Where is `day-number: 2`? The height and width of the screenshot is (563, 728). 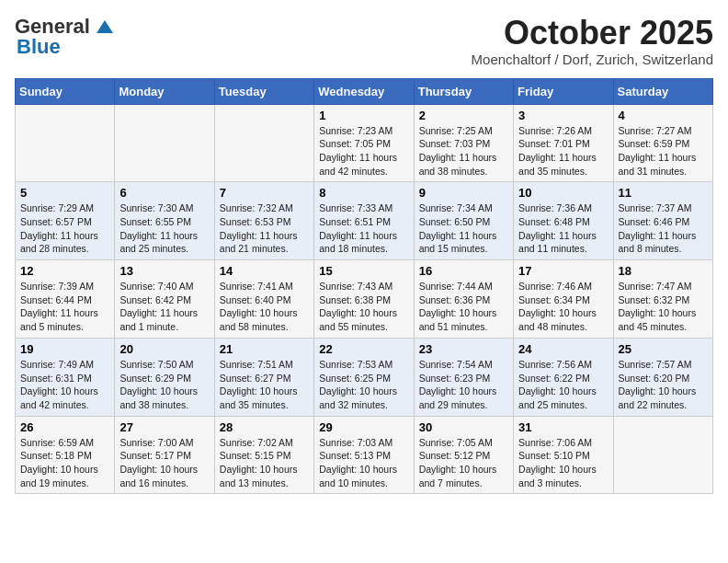 day-number: 2 is located at coordinates (463, 116).